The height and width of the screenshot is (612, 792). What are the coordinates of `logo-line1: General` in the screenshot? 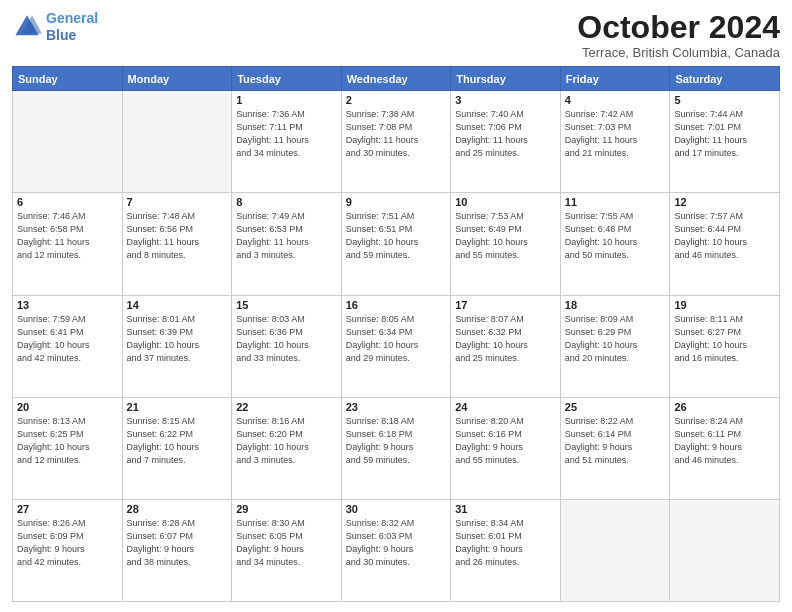 It's located at (72, 18).